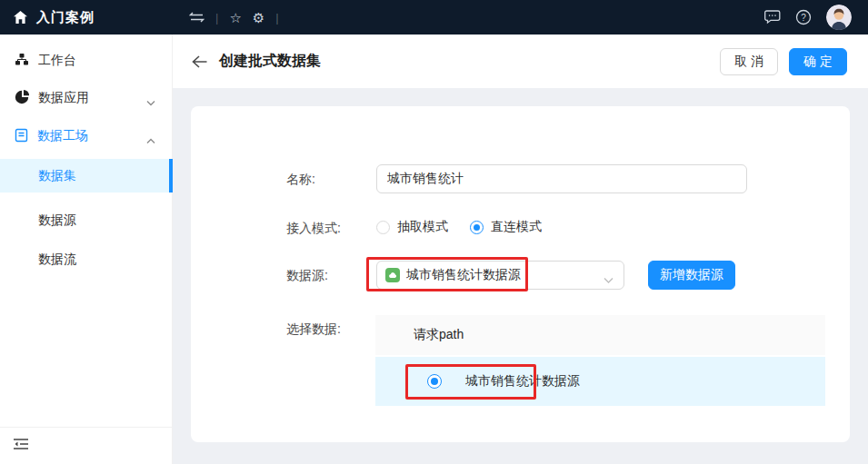 Image resolution: width=868 pixels, height=464 pixels. I want to click on swap-icon, so click(196, 17).